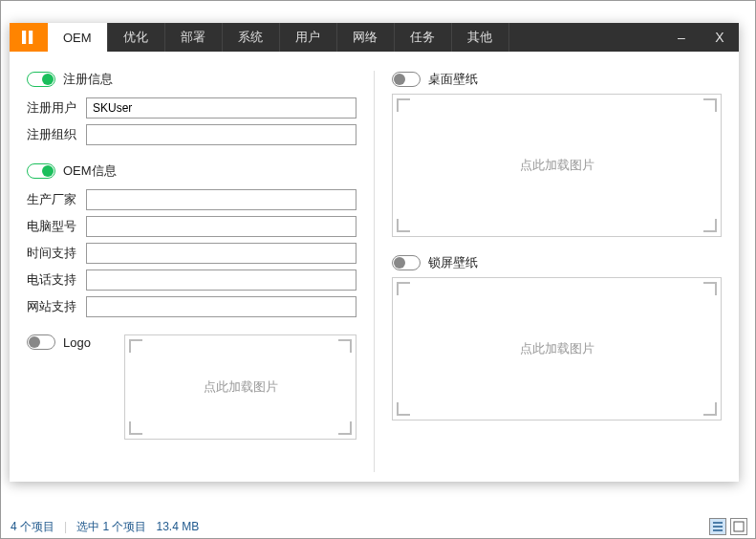 The image size is (756, 539). Describe the element at coordinates (178, 527) in the screenshot. I see `status-size: 13.4 MB` at that location.